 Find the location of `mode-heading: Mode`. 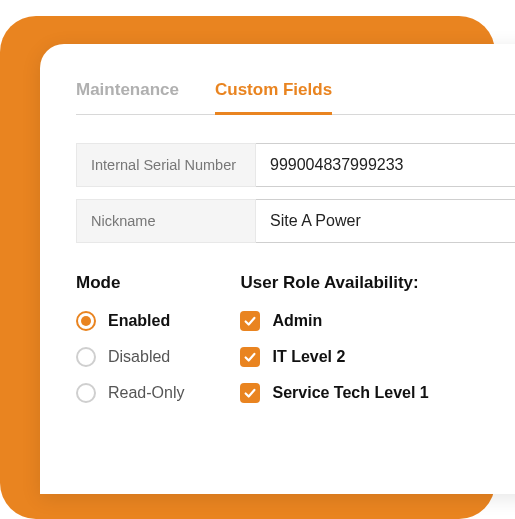

mode-heading: Mode is located at coordinates (130, 283).